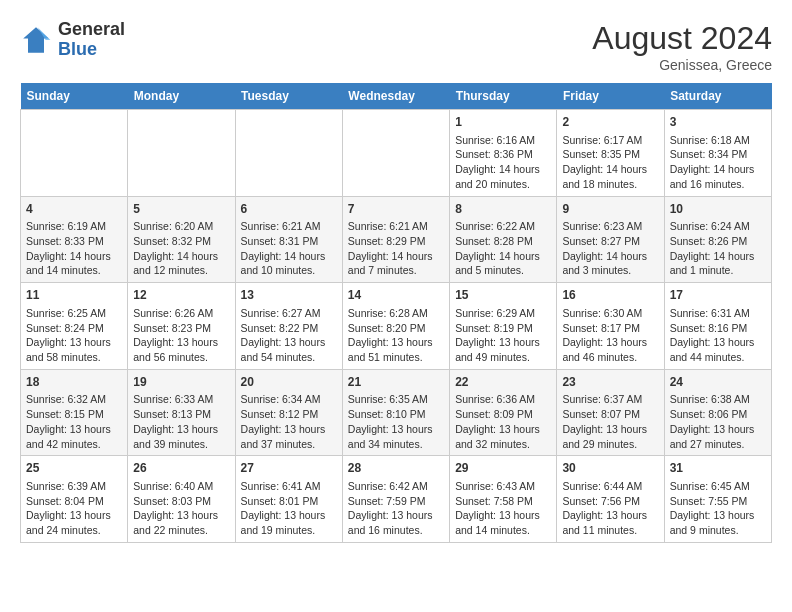  I want to click on calendar-cell: 21Sunrise: 6:35 AM Sunset: 8:10 PM Dayli…, so click(396, 412).